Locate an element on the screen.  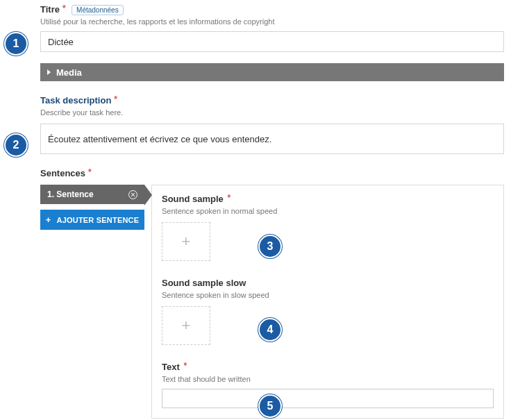
callout-1: 1 is located at coordinates (16, 44).